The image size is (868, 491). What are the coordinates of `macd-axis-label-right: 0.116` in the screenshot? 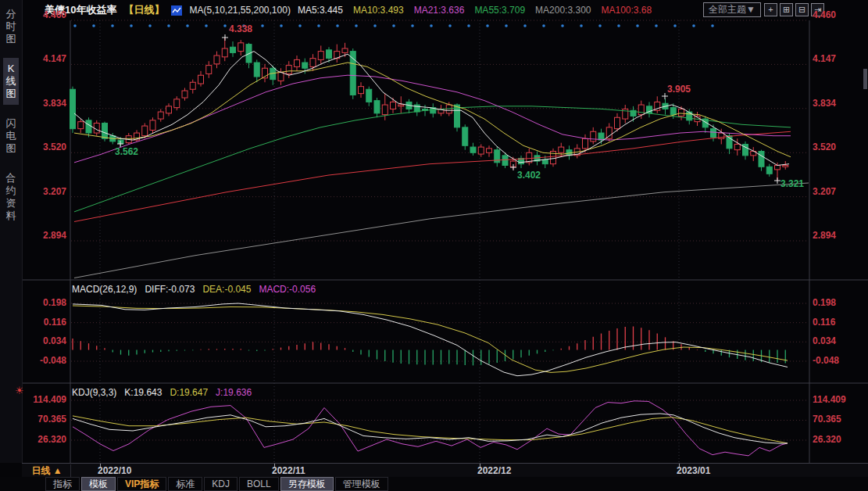 It's located at (838, 322).